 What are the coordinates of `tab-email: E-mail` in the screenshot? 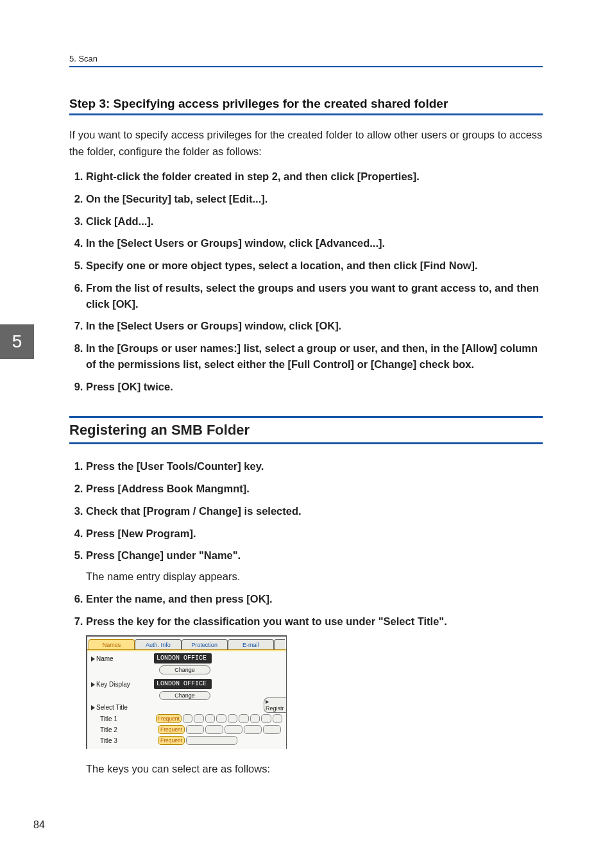 It's located at (251, 644).